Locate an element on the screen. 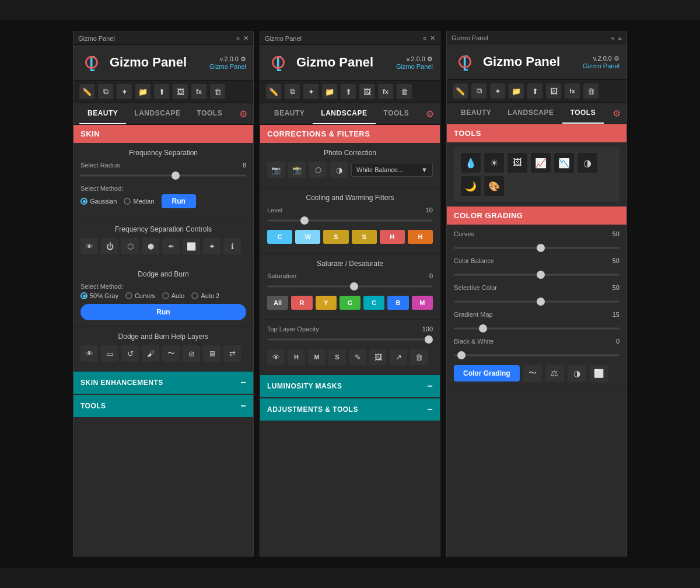 Image resolution: width=700 pixels, height=588 pixels. gallery-icon: 🖼 is located at coordinates (378, 357).